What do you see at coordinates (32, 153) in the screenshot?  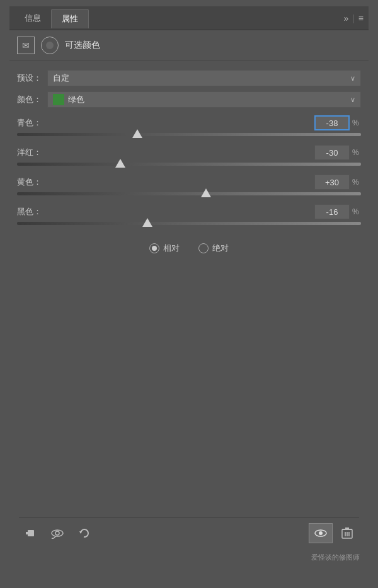 I see `magenta-label: 洋红：` at bounding box center [32, 153].